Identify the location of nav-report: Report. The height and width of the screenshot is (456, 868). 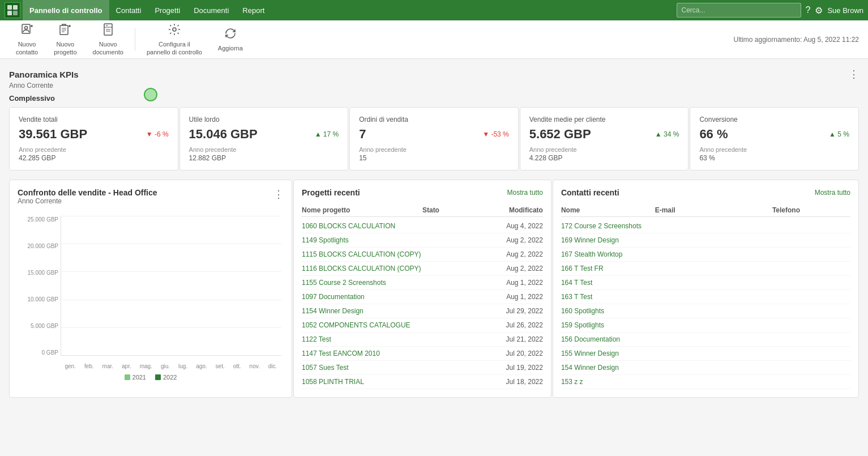
(254, 10).